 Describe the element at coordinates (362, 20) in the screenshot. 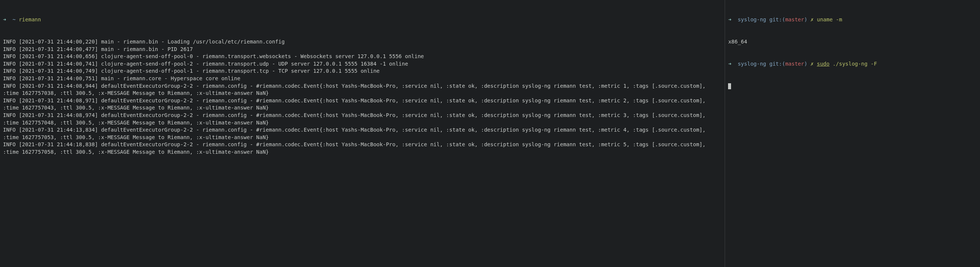

I see `prompt-line: ➜ ~ riemann` at that location.